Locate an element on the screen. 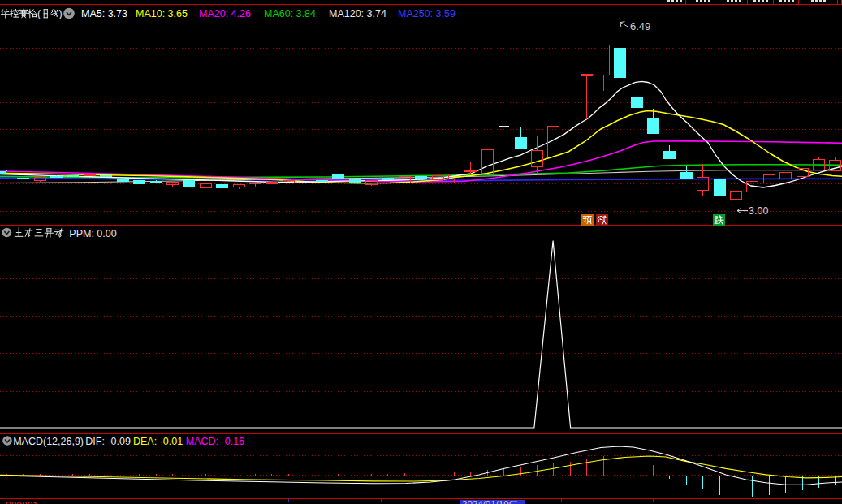  svg-text: MACD(12,26,9) is located at coordinates (49, 442).